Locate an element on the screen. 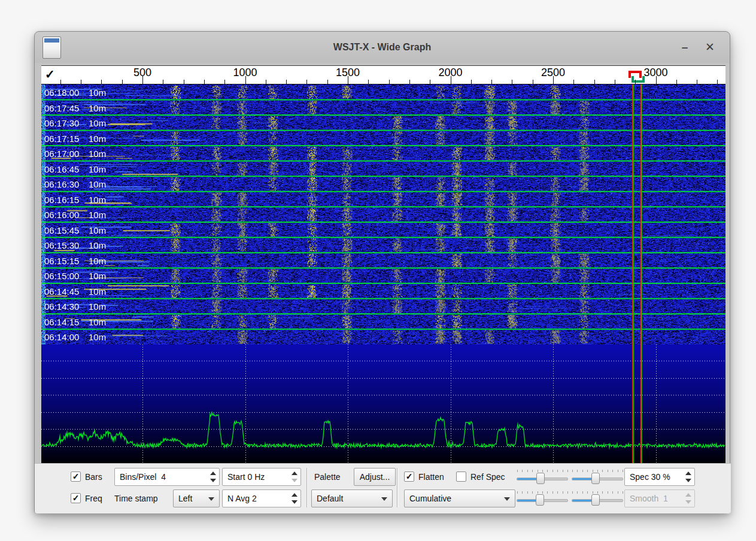 The width and height of the screenshot is (756, 541). waterfall-zero-slider is located at coordinates (597, 477).